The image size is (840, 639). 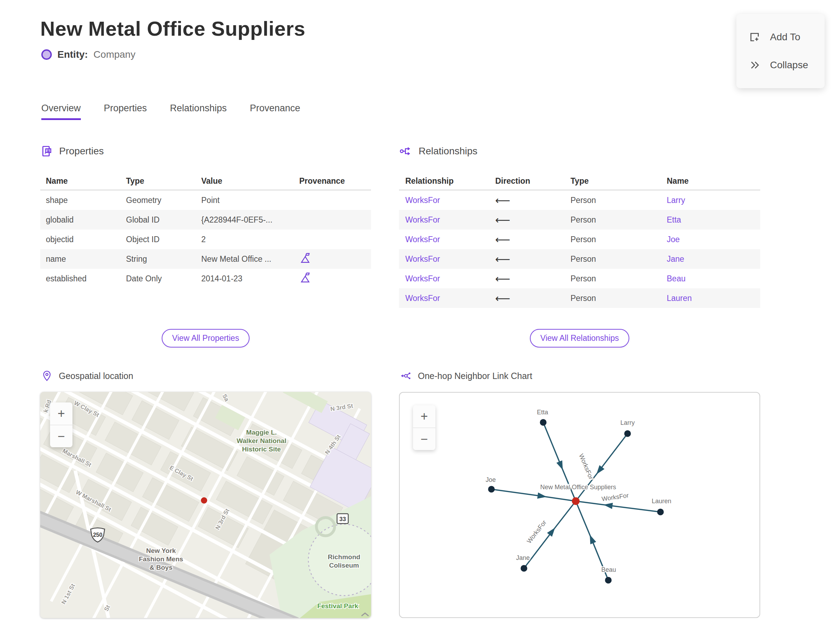 What do you see at coordinates (679, 298) in the screenshot?
I see `related-entity-link: Lauren` at bounding box center [679, 298].